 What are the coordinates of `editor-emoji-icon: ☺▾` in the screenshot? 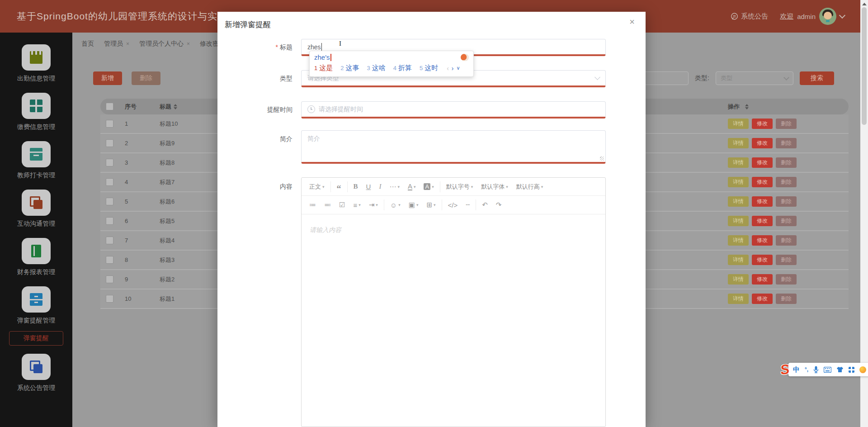 It's located at (395, 205).